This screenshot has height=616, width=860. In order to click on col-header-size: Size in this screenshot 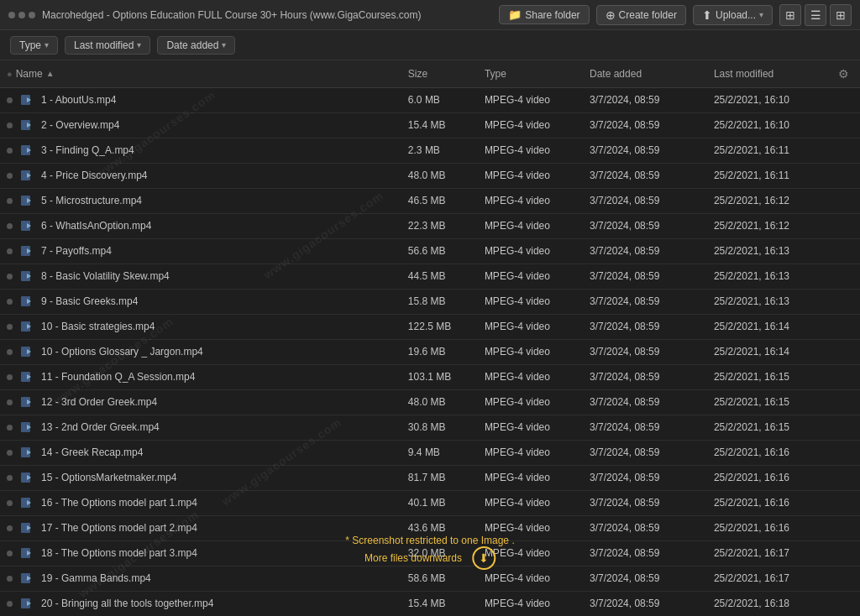, I will do `click(440, 74)`.